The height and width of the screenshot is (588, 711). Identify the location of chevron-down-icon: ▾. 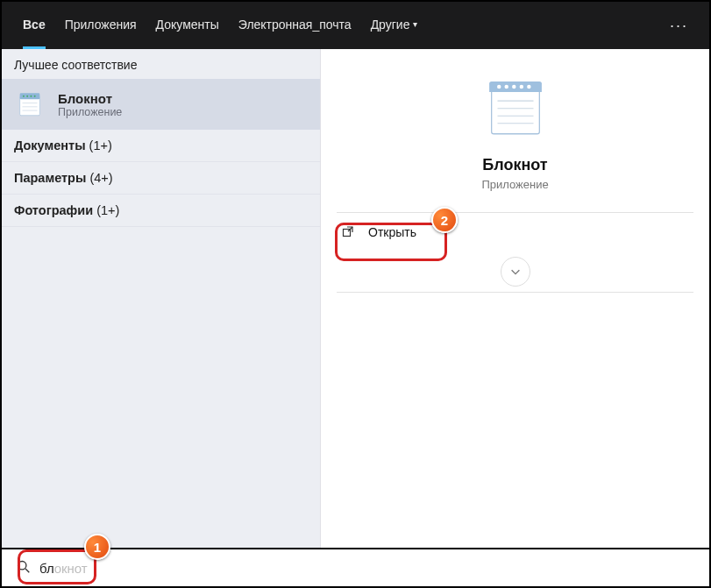
(416, 25).